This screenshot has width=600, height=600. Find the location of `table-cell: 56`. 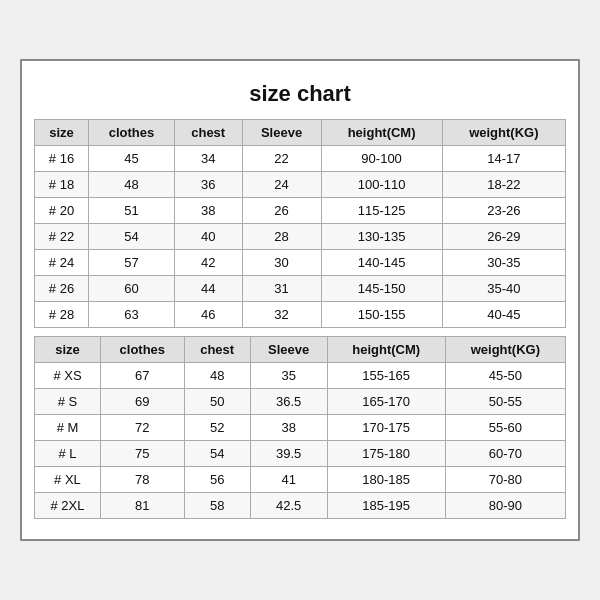

table-cell: 56 is located at coordinates (217, 480).